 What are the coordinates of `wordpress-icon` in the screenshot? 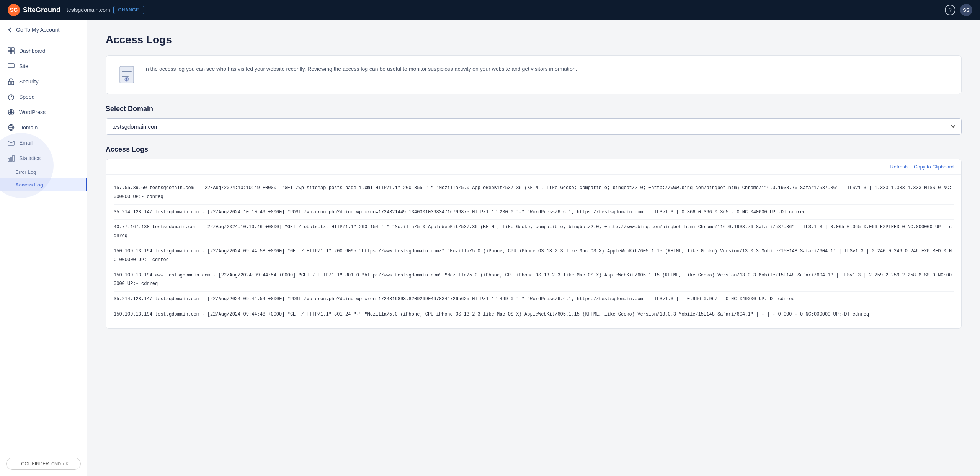 It's located at (11, 112).